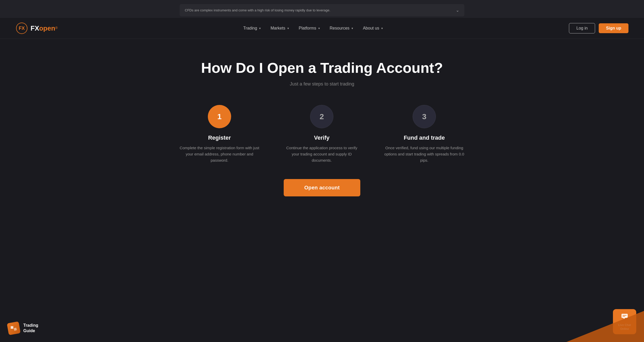  What do you see at coordinates (425, 138) in the screenshot?
I see `step-3-title: Fund and trade` at bounding box center [425, 138].